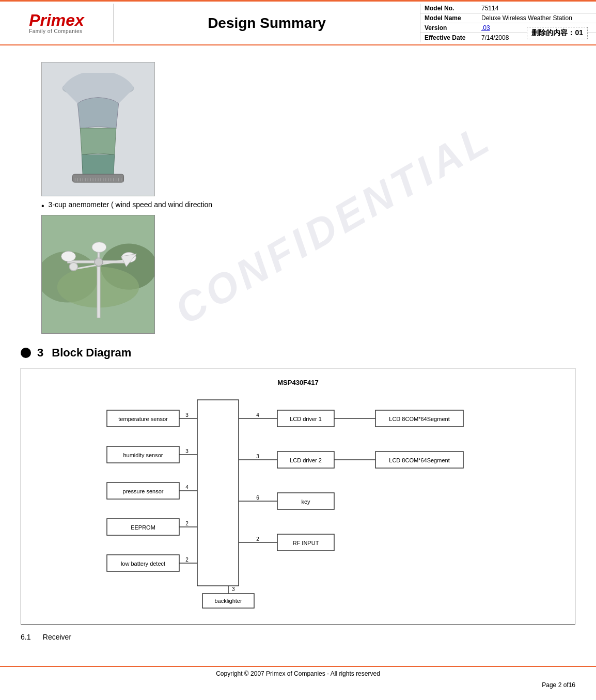 This screenshot has width=596, height=700. What do you see at coordinates (143, 455) in the screenshot?
I see `svg-text: humidity sensor` at bounding box center [143, 455].